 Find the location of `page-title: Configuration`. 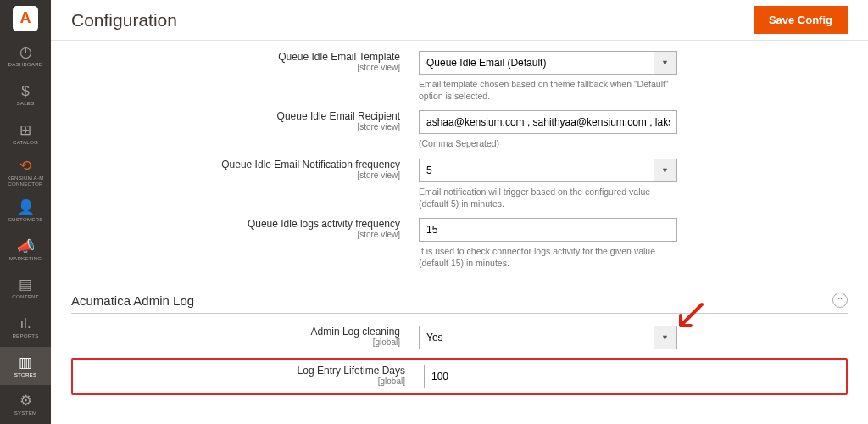

page-title: Configuration is located at coordinates (124, 20).